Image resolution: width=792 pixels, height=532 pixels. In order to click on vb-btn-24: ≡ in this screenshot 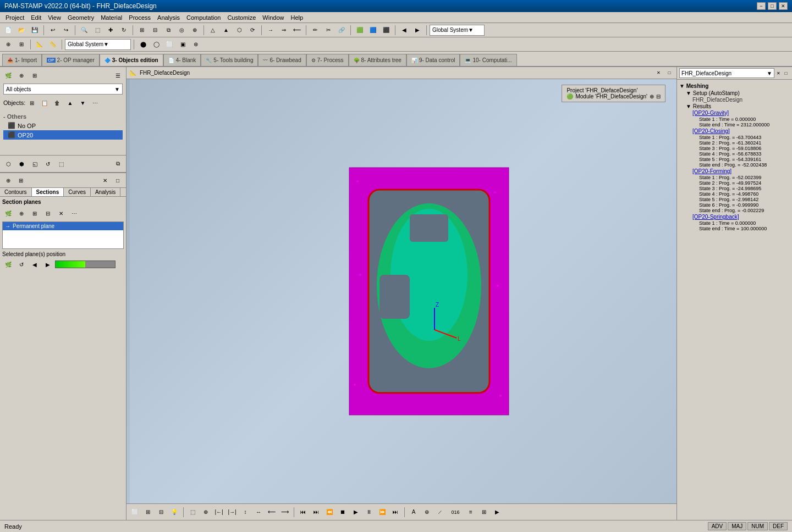, I will do `click(471, 512)`.